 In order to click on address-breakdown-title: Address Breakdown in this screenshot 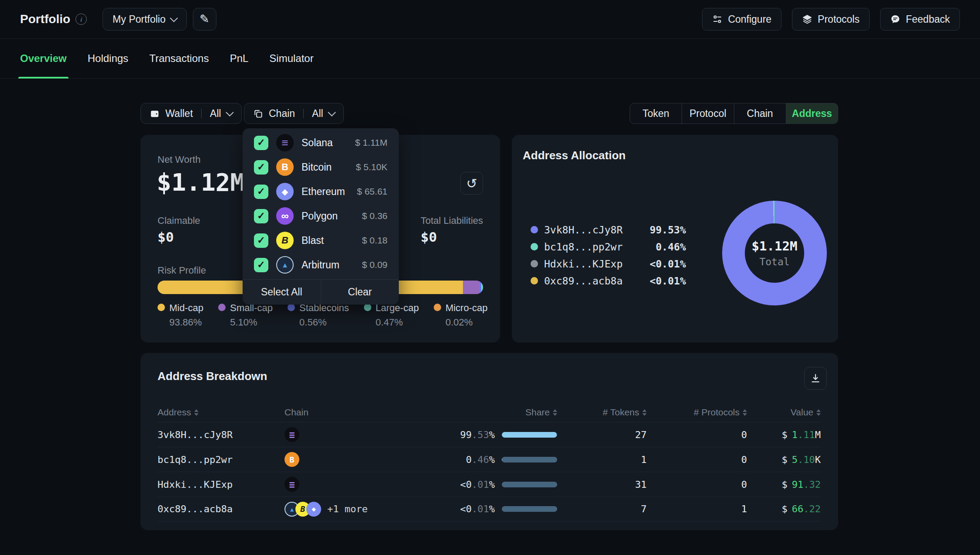, I will do `click(212, 376)`.